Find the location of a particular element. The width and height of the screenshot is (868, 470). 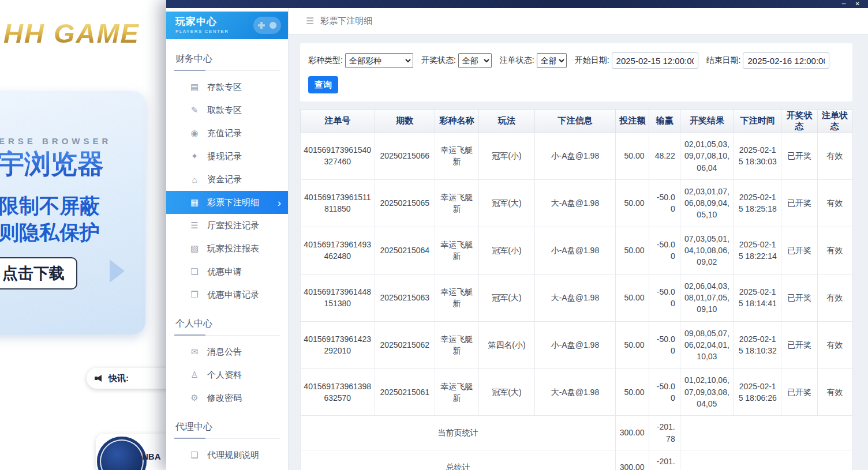

summary-winloss-total: -201.78 is located at coordinates (665, 433).